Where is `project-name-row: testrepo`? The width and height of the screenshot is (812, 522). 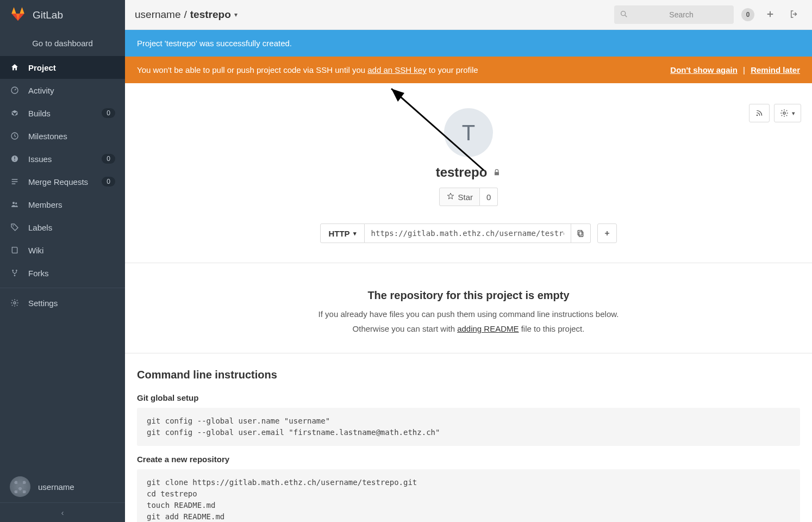
project-name-row: testrepo is located at coordinates (469, 172).